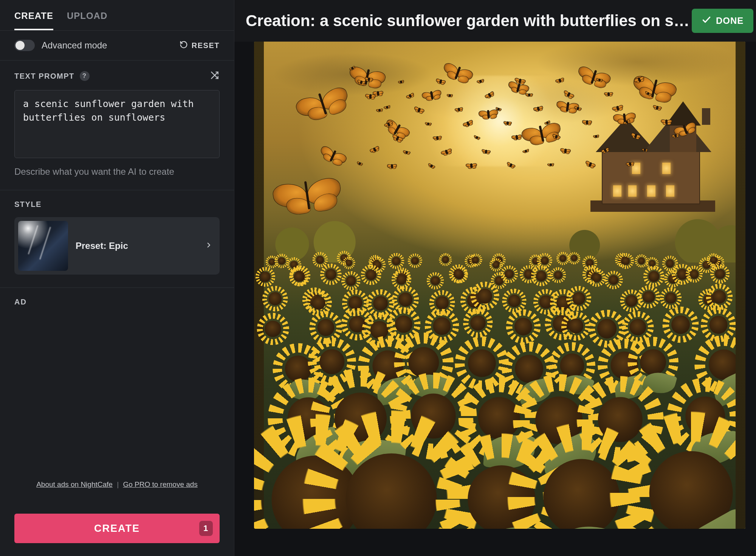  Describe the element at coordinates (34, 20) in the screenshot. I see `tab-create: CREATE` at that location.